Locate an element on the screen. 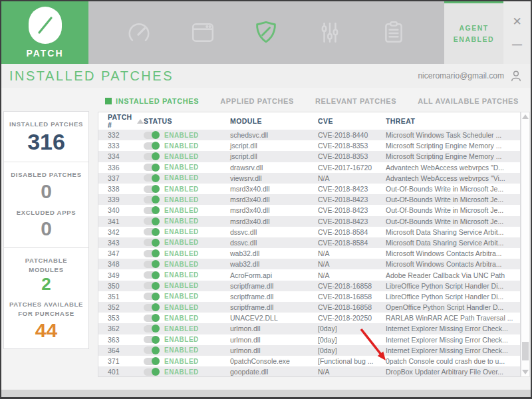 The image size is (532, 399). table-row: 362 ENABLED urlmon.dll [0day] Internet E… is located at coordinates (309, 329).